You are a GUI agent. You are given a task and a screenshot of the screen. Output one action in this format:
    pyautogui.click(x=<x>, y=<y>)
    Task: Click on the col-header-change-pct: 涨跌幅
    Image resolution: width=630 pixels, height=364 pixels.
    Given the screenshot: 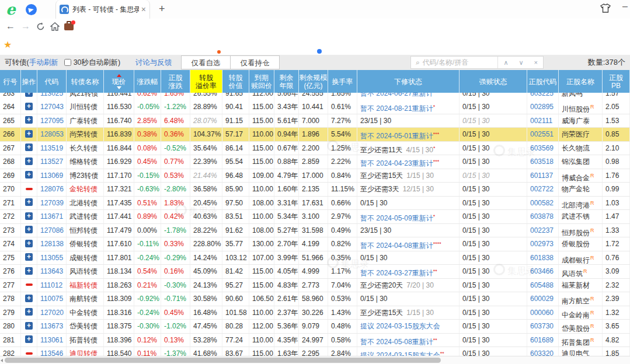 What is the action you would take?
    pyautogui.click(x=148, y=82)
    